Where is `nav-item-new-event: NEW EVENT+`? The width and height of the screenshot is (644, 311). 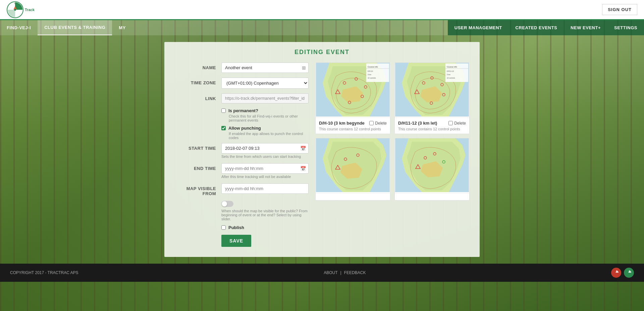
nav-item-new-event: NEW EVENT+ is located at coordinates (586, 28).